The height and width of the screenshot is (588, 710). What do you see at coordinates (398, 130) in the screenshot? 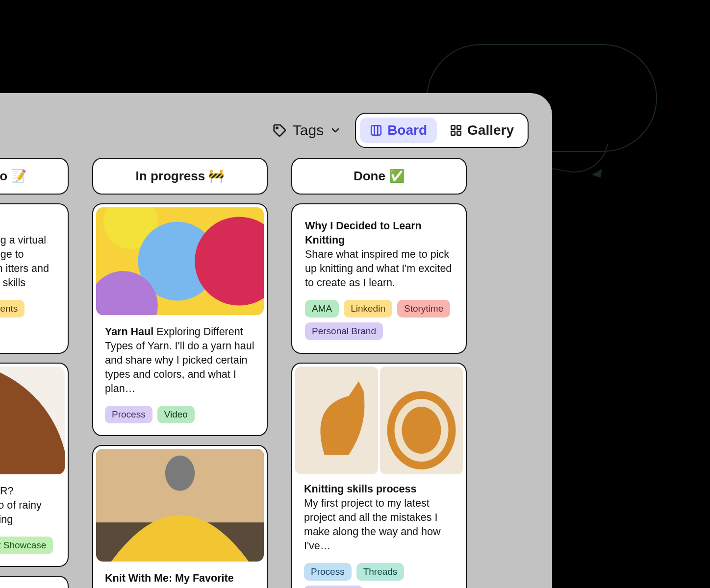
I see `view-board-button: Board` at bounding box center [398, 130].